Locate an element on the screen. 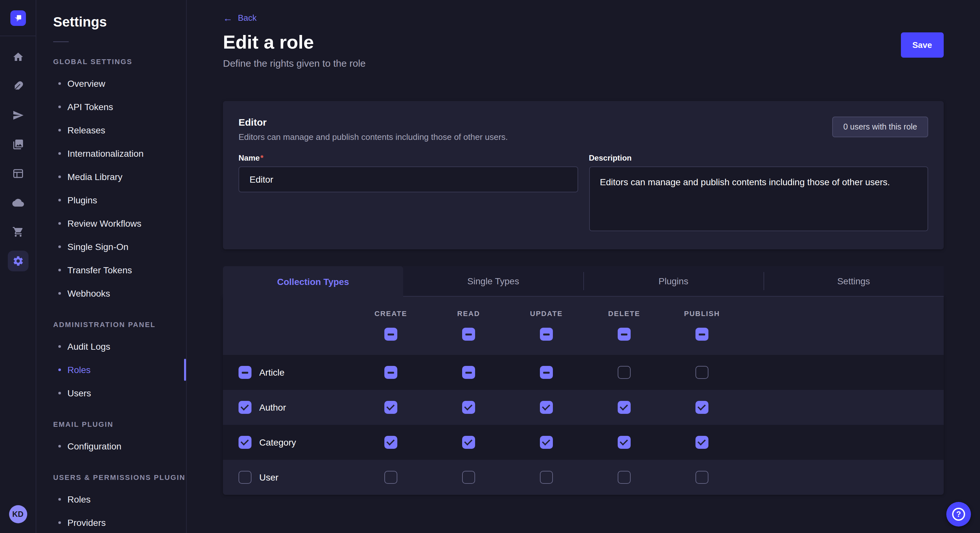 Image resolution: width=980 pixels, height=533 pixels. user-update-checkbox is located at coordinates (546, 477).